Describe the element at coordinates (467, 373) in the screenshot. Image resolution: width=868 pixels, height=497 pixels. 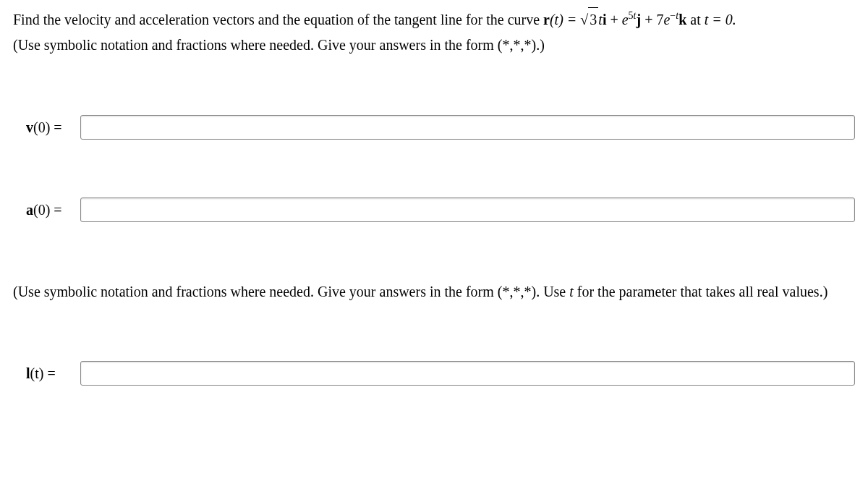
I see `input-lt` at that location.